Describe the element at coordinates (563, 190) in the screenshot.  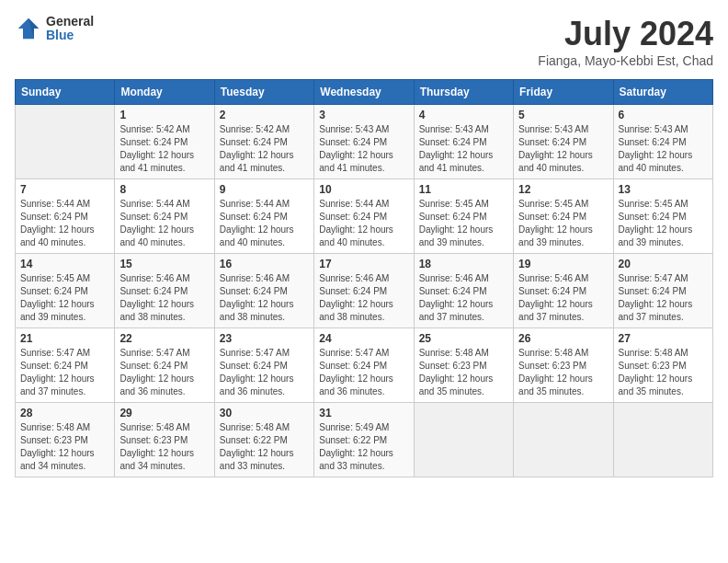
I see `day-number: 12` at that location.